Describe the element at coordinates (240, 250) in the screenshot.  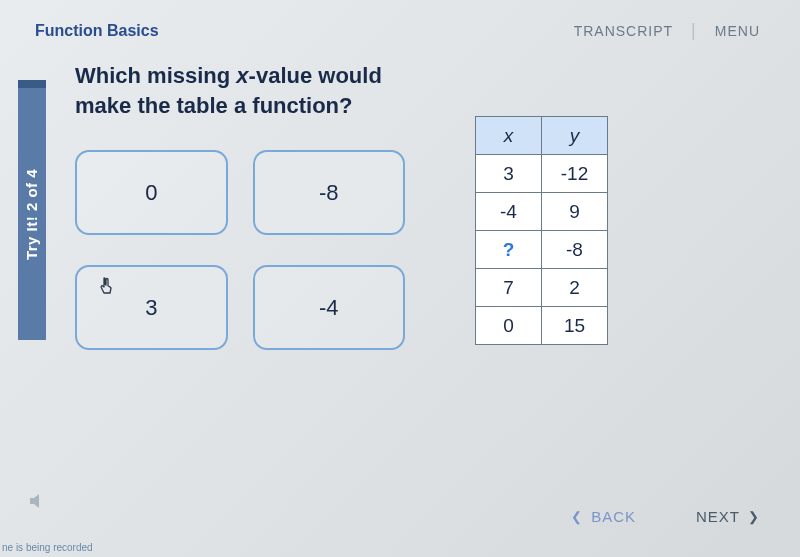
I see `answer-options: 0 -8 3 -4` at that location.